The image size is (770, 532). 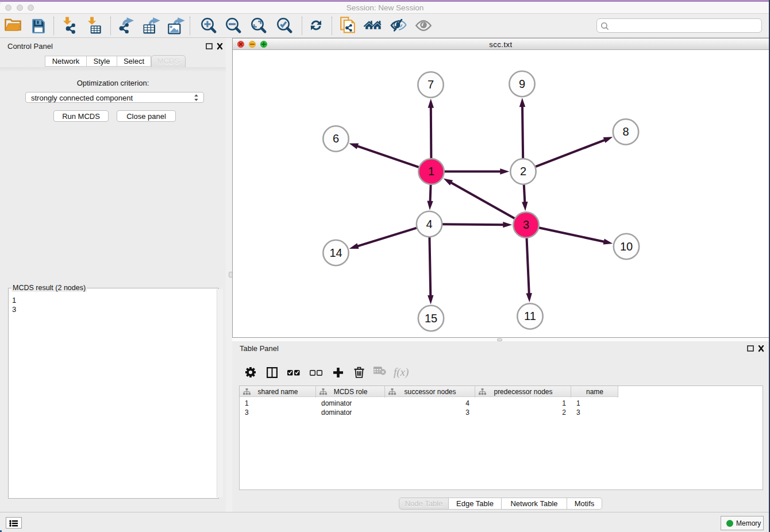 I want to click on svg-text: f(x), so click(x=401, y=372).